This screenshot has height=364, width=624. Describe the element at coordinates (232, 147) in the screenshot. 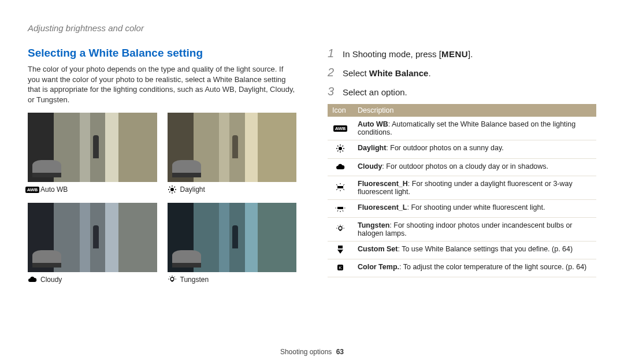

I see `thumb-image-daylight` at that location.